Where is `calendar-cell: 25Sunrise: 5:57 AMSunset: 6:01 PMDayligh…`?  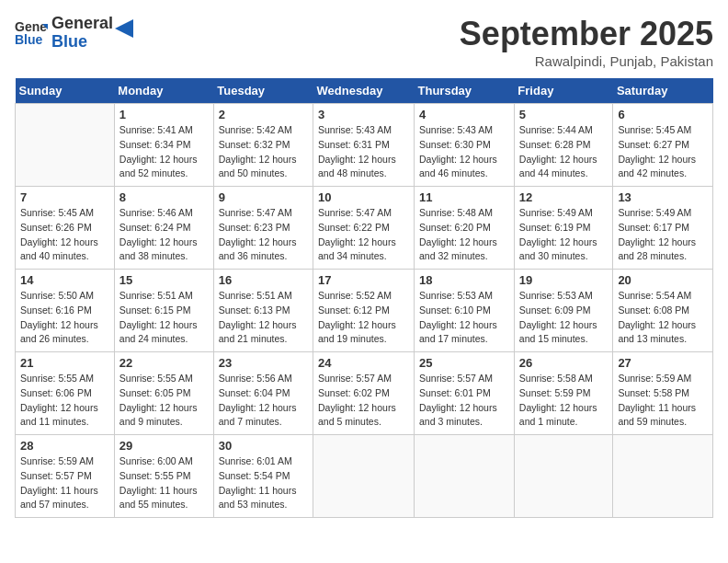
calendar-cell: 25Sunrise: 5:57 AMSunset: 6:01 PMDayligh… is located at coordinates (465, 394).